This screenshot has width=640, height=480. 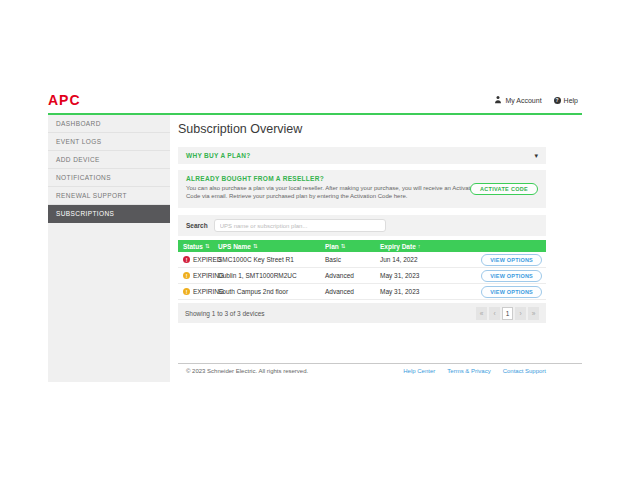 What do you see at coordinates (64, 100) in the screenshot?
I see `apc-logo: APC` at bounding box center [64, 100].